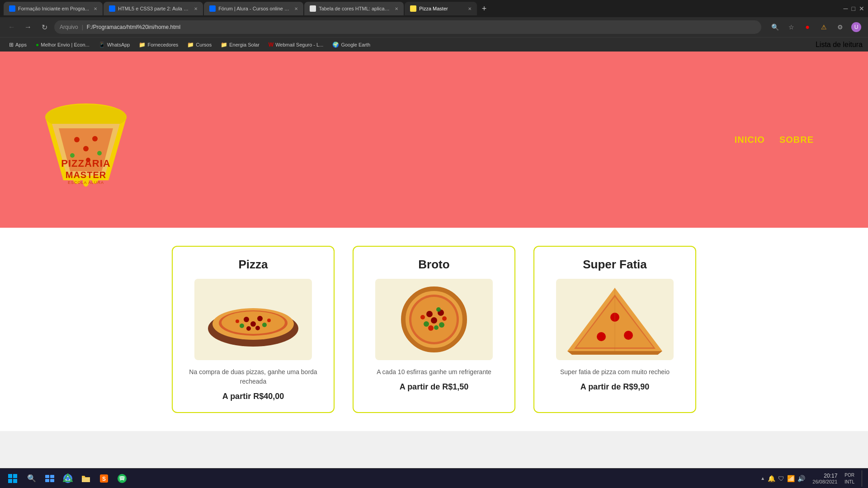 This screenshot has width=868, height=488. Describe the element at coordinates (44, 27) in the screenshot. I see `reload-button: ↻` at that location.